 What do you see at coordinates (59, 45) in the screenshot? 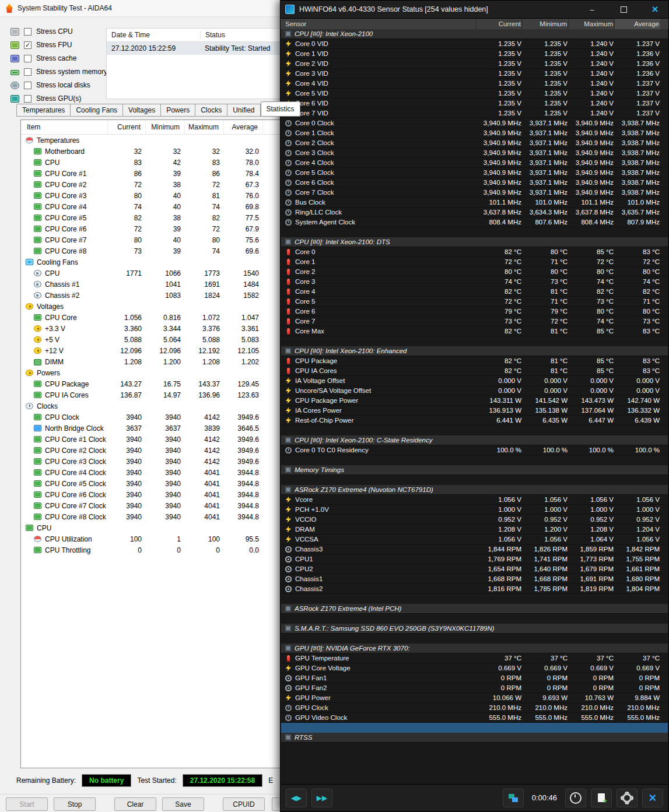
I see `stress-option-stress-fpu: ✓Stress FPU` at bounding box center [59, 45].